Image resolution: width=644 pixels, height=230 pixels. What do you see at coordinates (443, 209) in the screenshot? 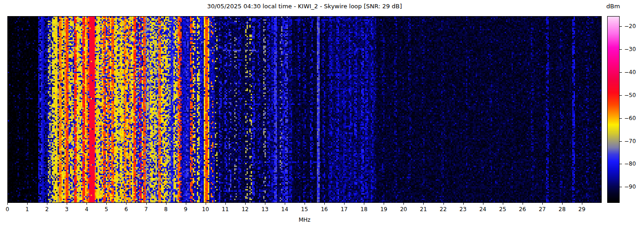
I see `x-tick-label: 22` at bounding box center [443, 209].